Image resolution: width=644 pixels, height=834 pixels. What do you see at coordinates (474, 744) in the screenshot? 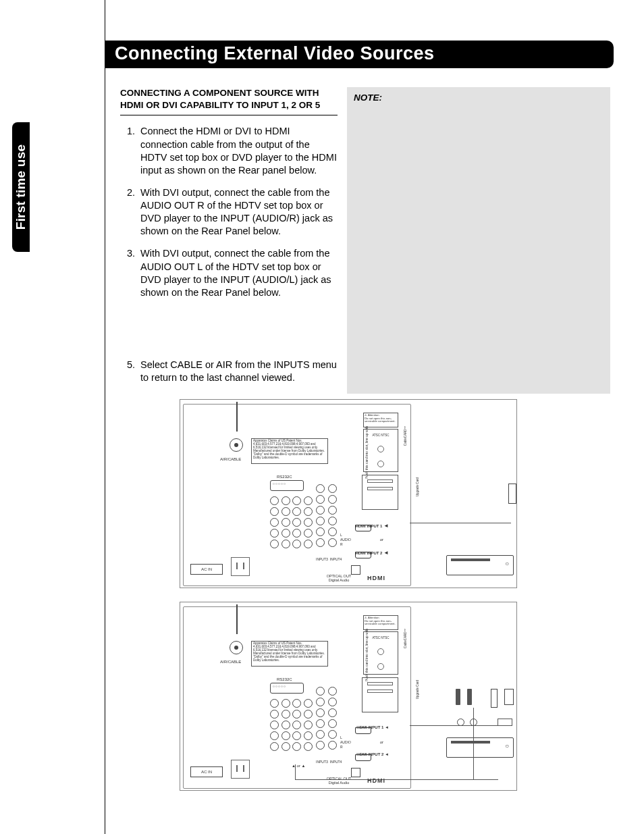
I see `audio-cable-wire-v` at bounding box center [474, 744].